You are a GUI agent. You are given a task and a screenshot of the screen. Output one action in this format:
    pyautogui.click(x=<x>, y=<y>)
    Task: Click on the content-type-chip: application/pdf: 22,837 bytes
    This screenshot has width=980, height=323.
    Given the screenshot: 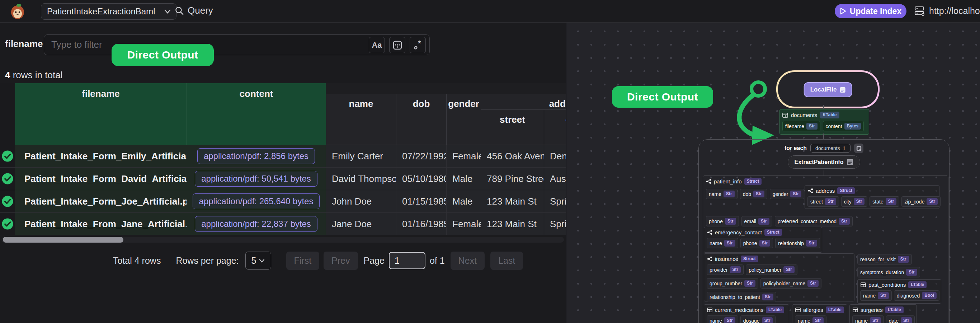 What is the action you would take?
    pyautogui.click(x=256, y=224)
    